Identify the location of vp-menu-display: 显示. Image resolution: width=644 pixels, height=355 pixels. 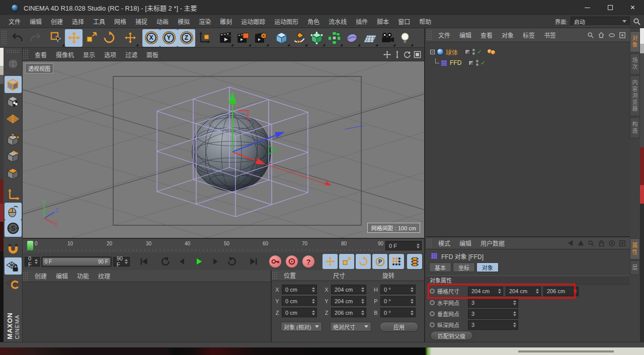
(89, 54).